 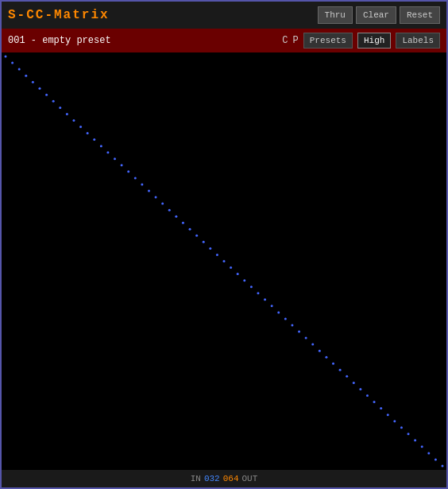 I want to click on out-value: 064, so click(x=231, y=479).